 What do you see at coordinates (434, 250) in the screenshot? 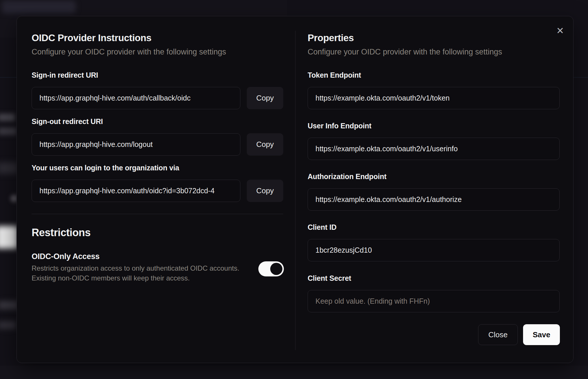
I see `client-id-input` at bounding box center [434, 250].